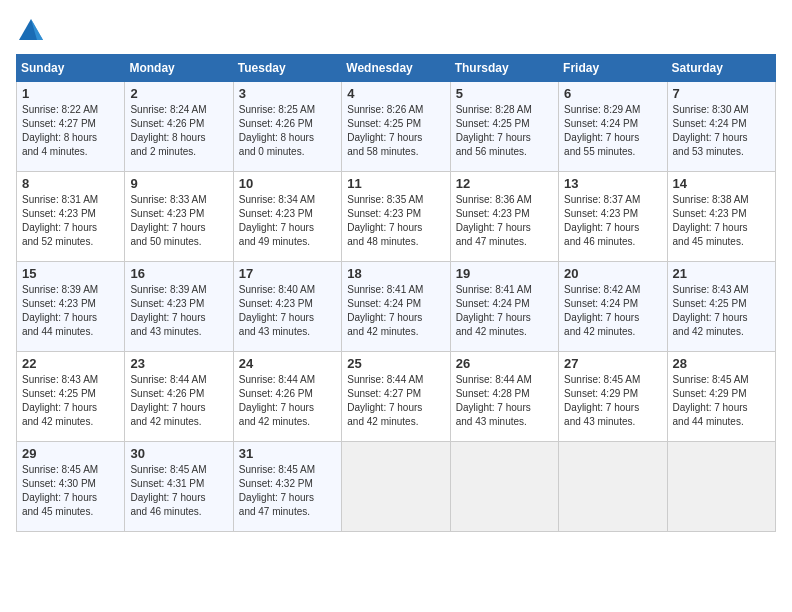 The height and width of the screenshot is (612, 792). What do you see at coordinates (721, 127) in the screenshot?
I see `calendar-cell: 7Sunrise: 8:30 AM Sunset: 4:24 PM Daylig…` at bounding box center [721, 127].